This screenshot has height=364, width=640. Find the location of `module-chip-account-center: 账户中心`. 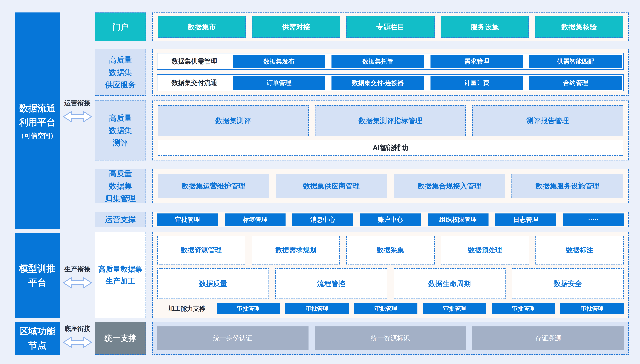

module-chip-account-center: 账户中心 is located at coordinates (390, 220).